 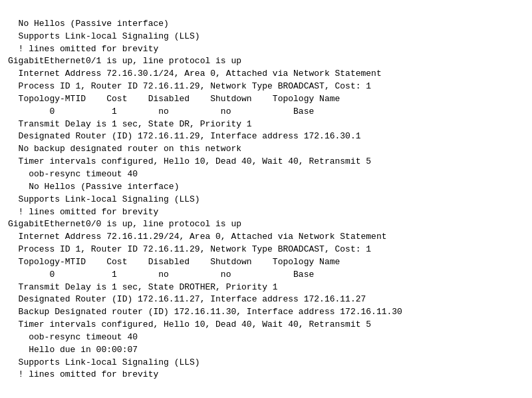 I want to click on terminal-line: GigabitEthernet0/1 is up, line protocol …, so click(x=266, y=61).